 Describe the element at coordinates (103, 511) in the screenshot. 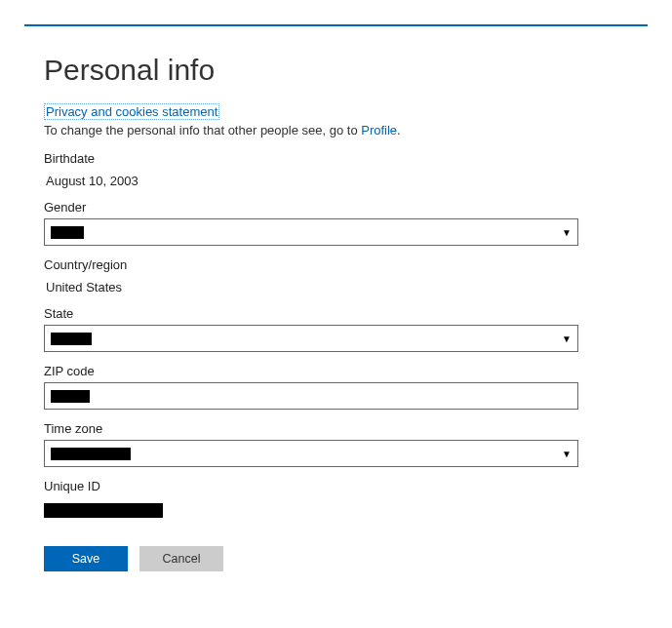

I see `uniqueid-value-redacted` at that location.